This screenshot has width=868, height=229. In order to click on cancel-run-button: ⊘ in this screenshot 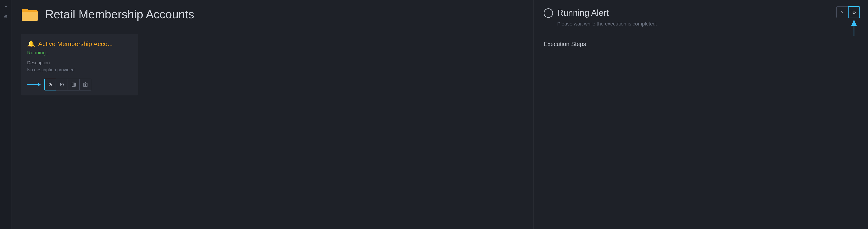, I will do `click(50, 85)`.